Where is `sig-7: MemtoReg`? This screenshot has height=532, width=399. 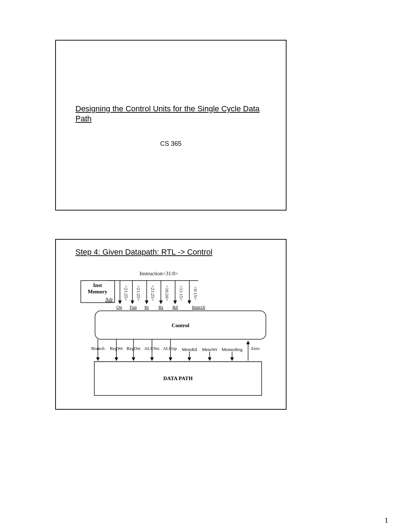
sig-7: MemtoReg is located at coordinates (232, 349).